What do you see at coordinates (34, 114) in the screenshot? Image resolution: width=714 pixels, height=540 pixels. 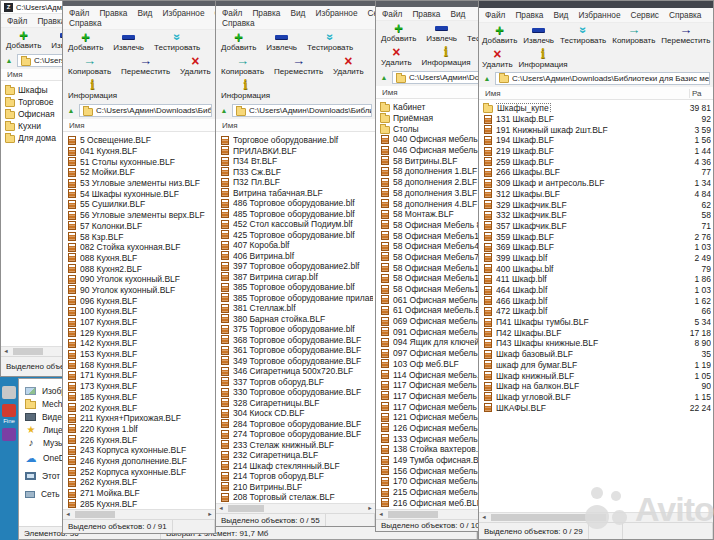 I see `list-item: Офисная` at bounding box center [34, 114].